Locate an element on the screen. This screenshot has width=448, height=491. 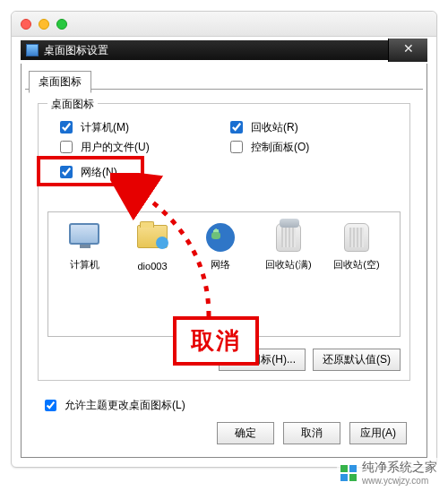
watermark: 纯净系统之家 www.ycwjzy.com is located at coordinates (389, 473).